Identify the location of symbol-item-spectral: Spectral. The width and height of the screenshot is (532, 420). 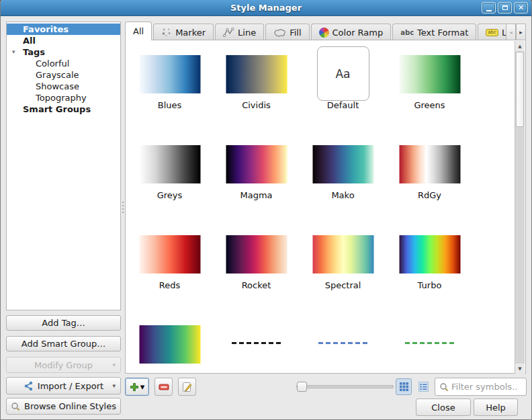
(343, 280).